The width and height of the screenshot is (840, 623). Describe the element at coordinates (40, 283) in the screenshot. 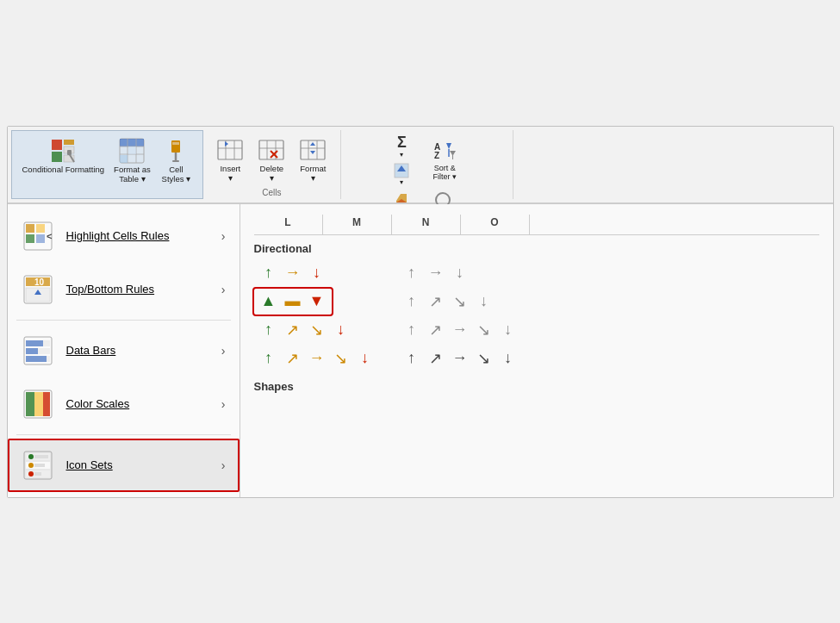

I see `svg-text: 10` at that location.